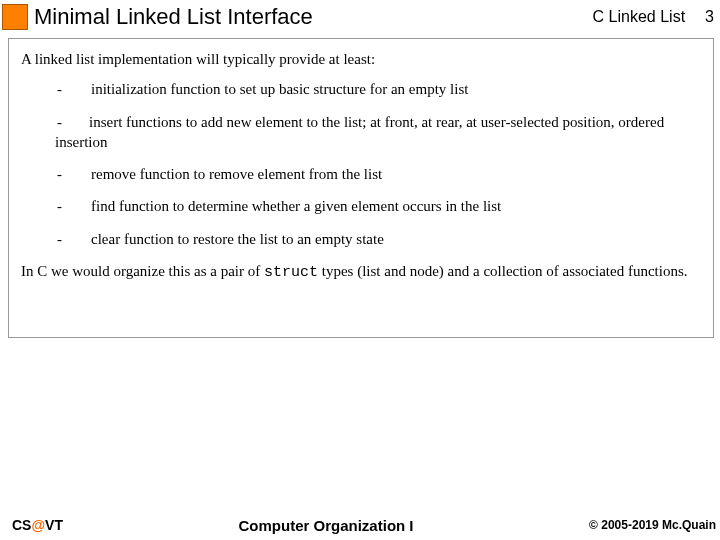  I want to click on list-item: - remove function to remove element from…, so click(379, 174).